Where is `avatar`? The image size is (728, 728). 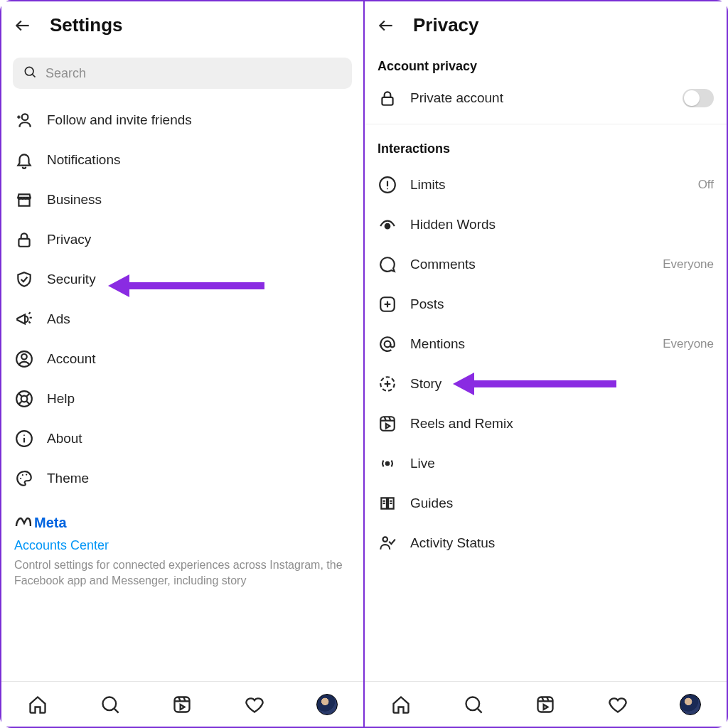
avatar is located at coordinates (327, 705).